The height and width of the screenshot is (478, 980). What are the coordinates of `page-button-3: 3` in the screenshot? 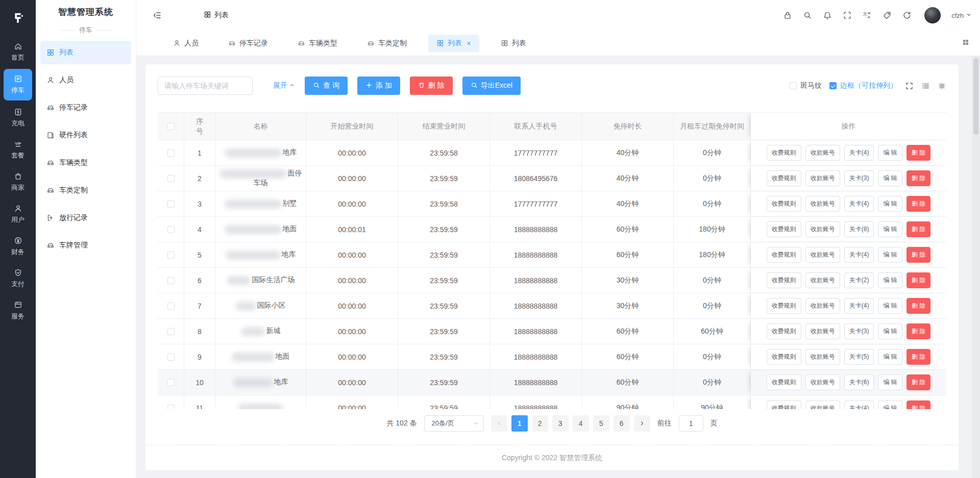 It's located at (560, 423).